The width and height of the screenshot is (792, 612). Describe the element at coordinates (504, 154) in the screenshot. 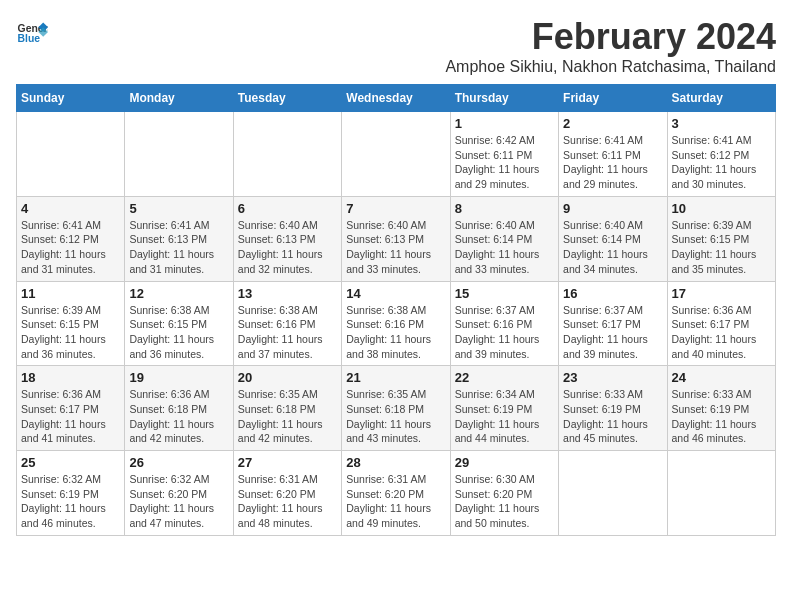

I see `calendar-cell: 1Sunrise: 6:42 AM Sunset: 6:11 PM Daylig…` at that location.